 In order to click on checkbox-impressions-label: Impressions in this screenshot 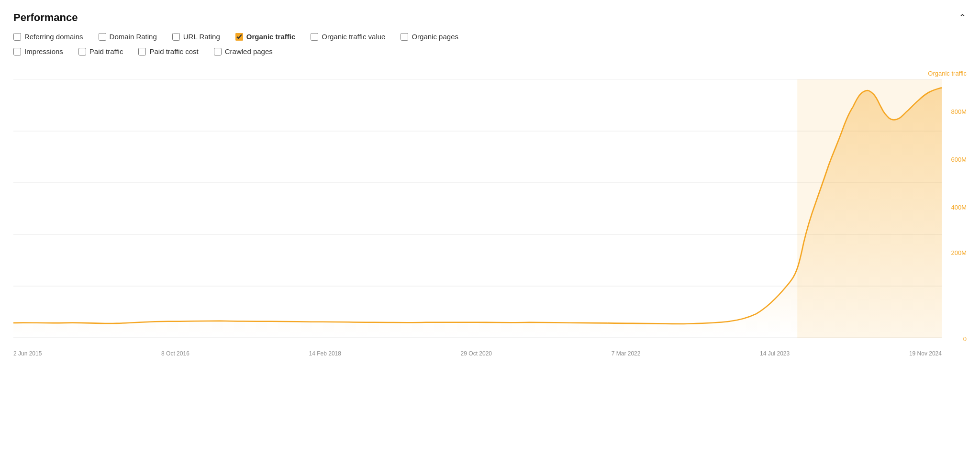, I will do `click(44, 52)`.